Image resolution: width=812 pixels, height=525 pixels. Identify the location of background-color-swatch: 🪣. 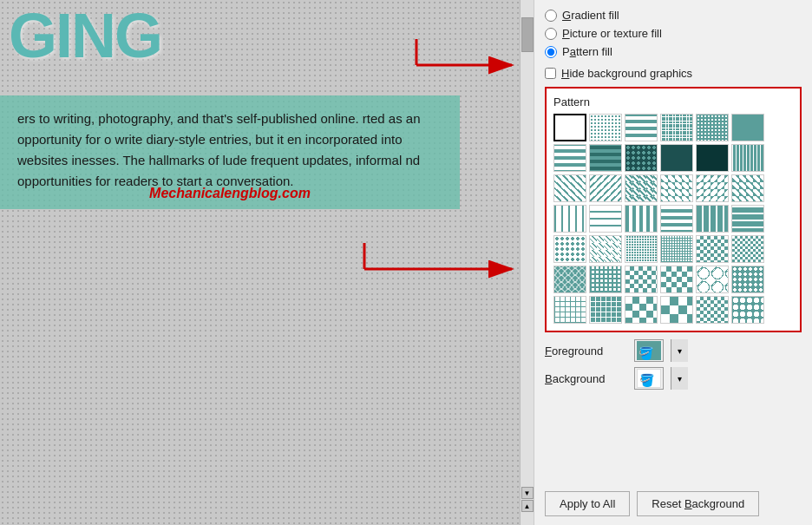
(649, 378).